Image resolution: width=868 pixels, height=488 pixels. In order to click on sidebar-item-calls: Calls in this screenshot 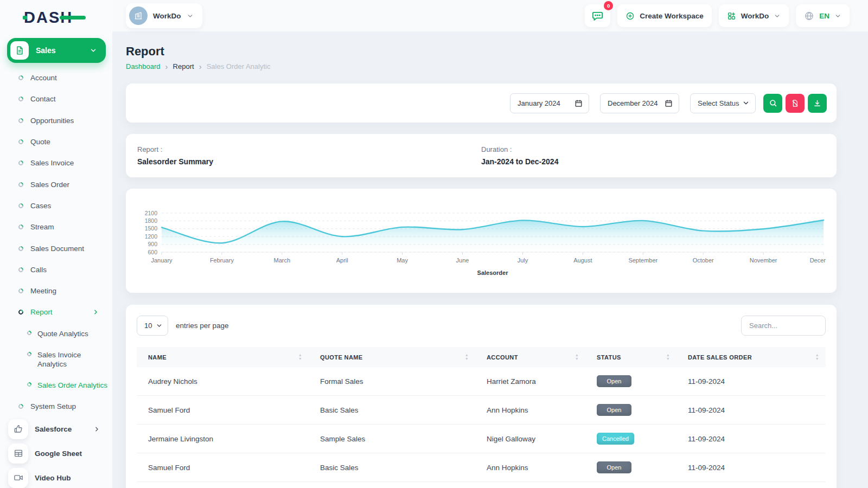, I will do `click(56, 270)`.